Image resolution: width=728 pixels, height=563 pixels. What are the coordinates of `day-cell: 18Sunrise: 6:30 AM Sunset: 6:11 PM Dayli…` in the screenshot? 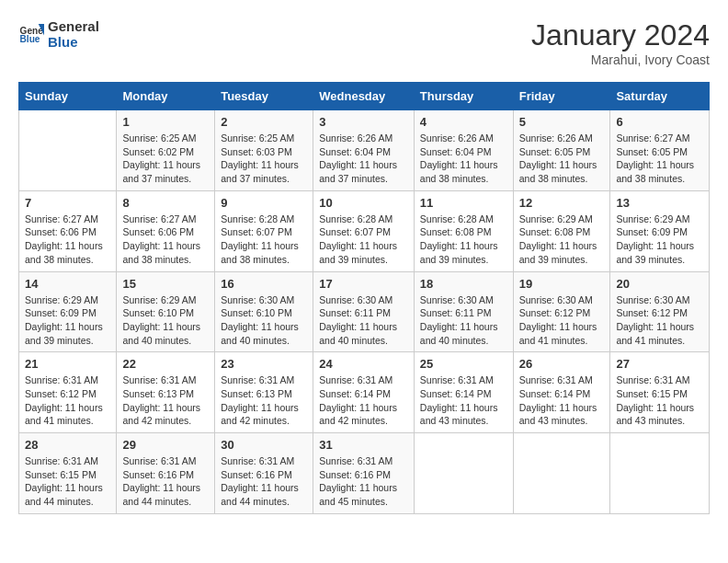 It's located at (463, 312).